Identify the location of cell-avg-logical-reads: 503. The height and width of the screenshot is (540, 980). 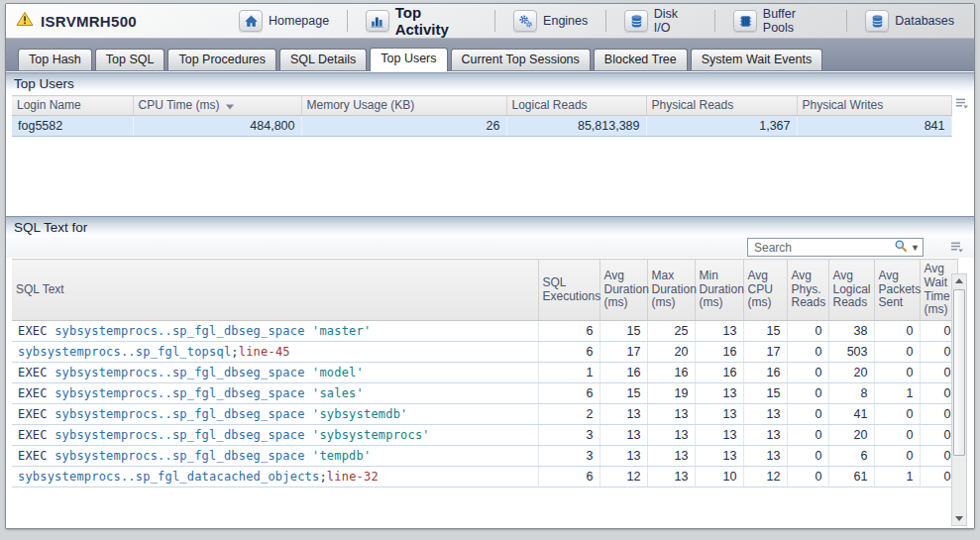
(851, 353).